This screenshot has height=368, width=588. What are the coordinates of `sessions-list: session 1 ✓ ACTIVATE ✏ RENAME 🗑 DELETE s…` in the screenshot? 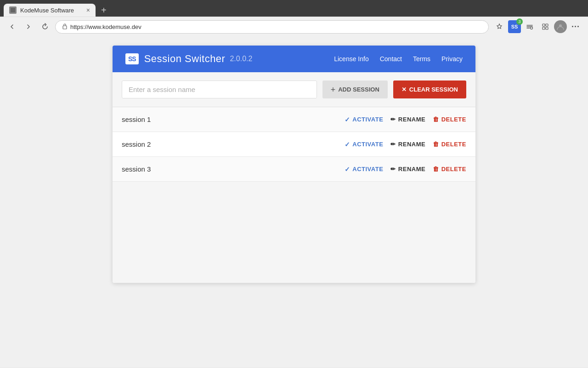 It's located at (294, 144).